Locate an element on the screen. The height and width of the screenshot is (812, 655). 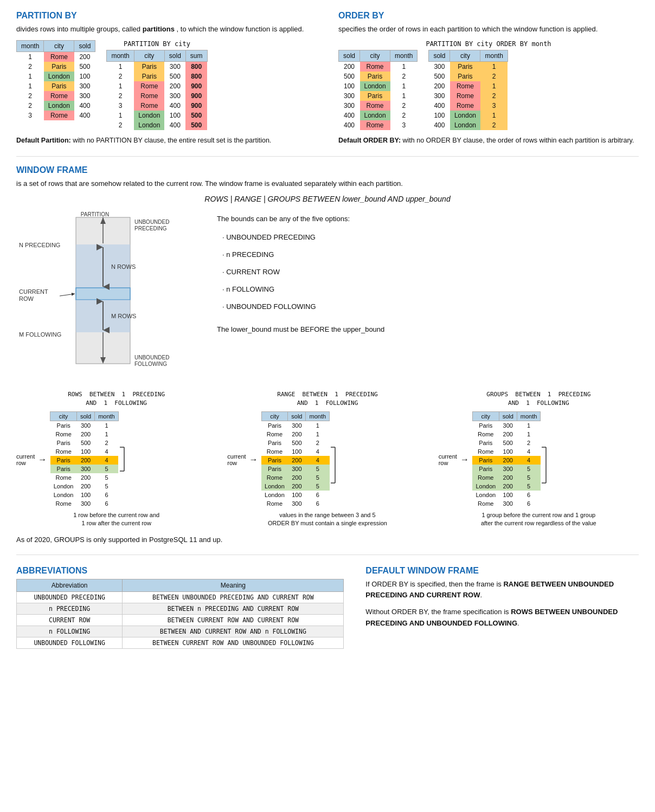
groups-bracket-svg is located at coordinates (545, 460).